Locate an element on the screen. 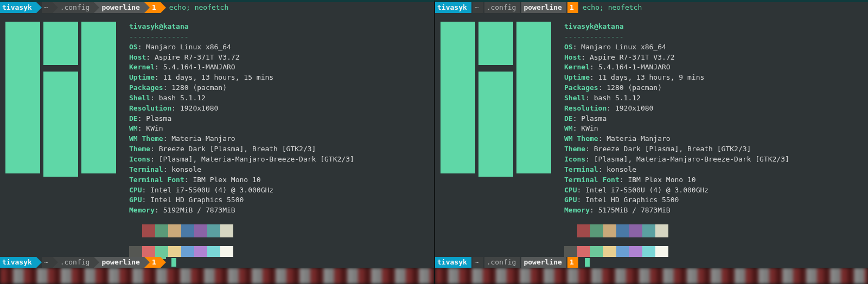 The width and height of the screenshot is (868, 284). prompt-home-text: ~ is located at coordinates (46, 8).